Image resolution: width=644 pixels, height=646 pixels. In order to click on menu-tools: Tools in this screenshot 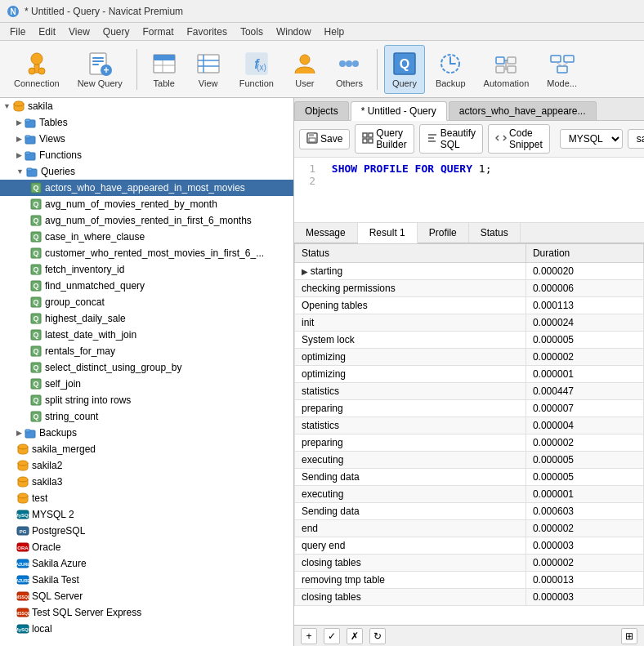, I will do `click(252, 32)`.